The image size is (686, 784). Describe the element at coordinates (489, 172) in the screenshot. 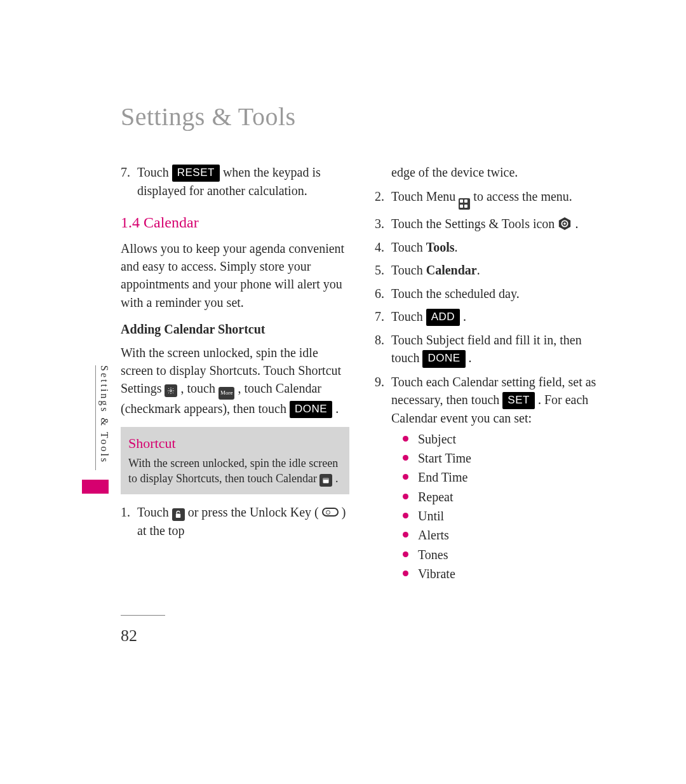

I see `step-1-cont: edge of the device twice.` at that location.